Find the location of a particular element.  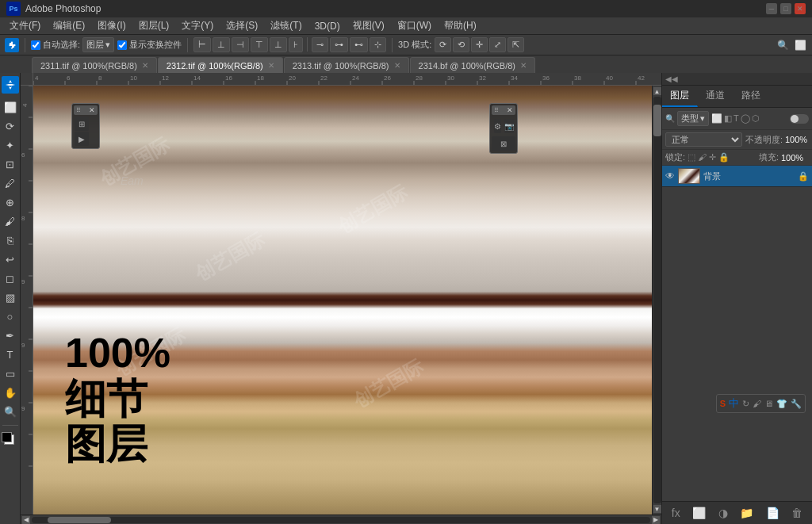

menu-filter: 滤镜(T) is located at coordinates (285, 25).